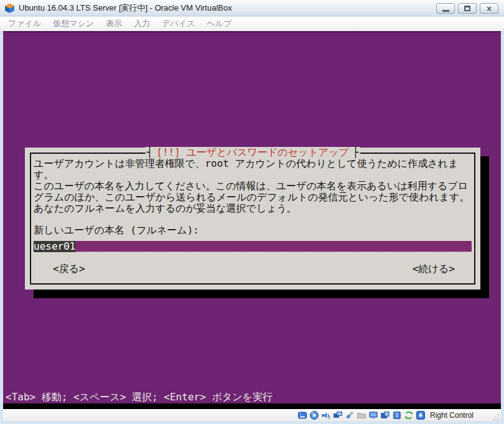 The width and height of the screenshot is (504, 424). Describe the element at coordinates (362, 415) in the screenshot. I see `shared-folders-icon` at that location.